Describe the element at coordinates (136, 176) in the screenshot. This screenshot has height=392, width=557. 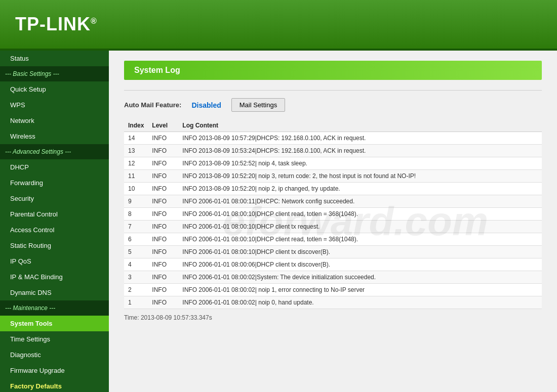
I see `cell-index: 11` at that location.